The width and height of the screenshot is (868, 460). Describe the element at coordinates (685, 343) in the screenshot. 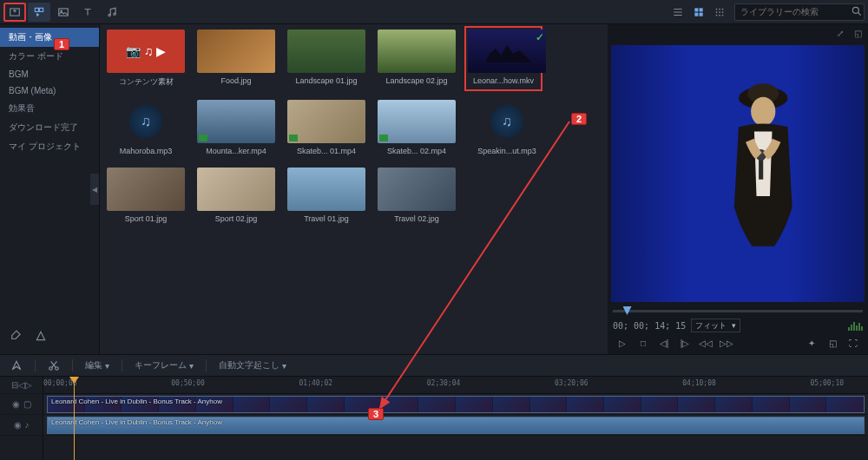

I see `next-frame-button: |▷` at that location.